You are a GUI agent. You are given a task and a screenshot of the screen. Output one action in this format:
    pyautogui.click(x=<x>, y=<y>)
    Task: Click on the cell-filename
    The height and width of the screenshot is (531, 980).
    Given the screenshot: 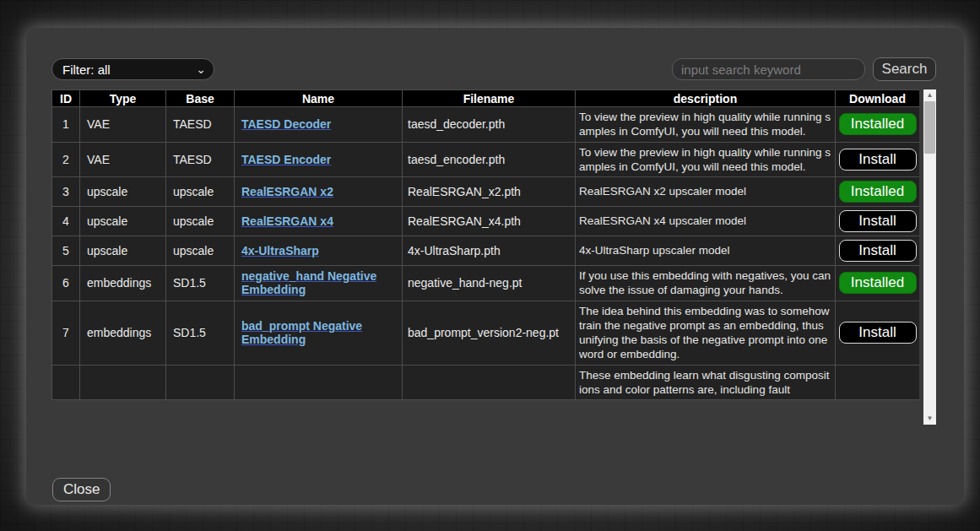 What is the action you would take?
    pyautogui.click(x=490, y=382)
    